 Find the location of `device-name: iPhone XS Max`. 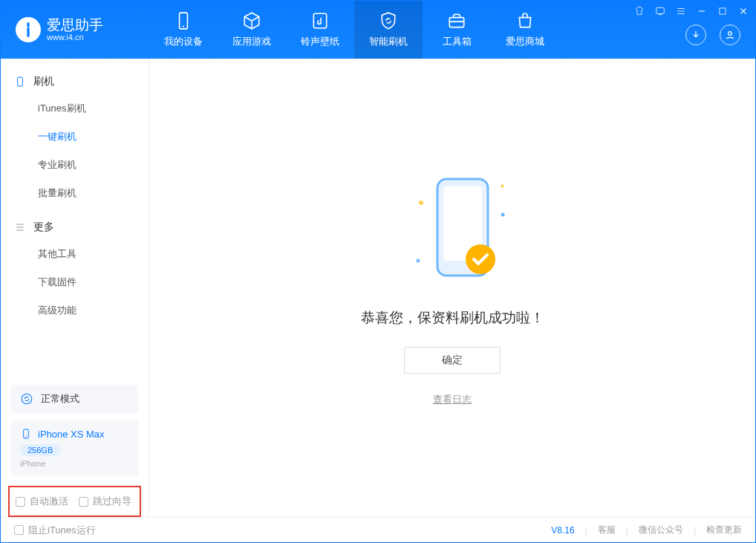

device-name: iPhone XS Max is located at coordinates (71, 434).